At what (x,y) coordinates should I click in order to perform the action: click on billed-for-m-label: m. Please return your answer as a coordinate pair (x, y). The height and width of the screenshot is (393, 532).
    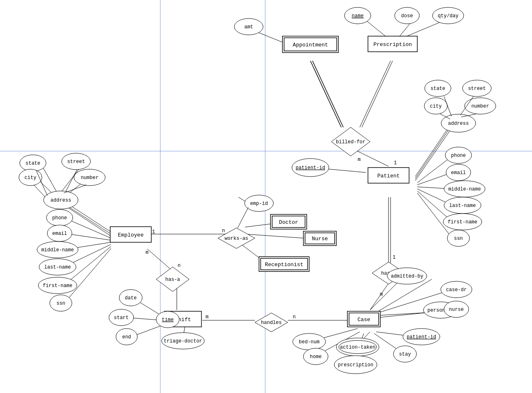
    Looking at the image, I should click on (359, 160).